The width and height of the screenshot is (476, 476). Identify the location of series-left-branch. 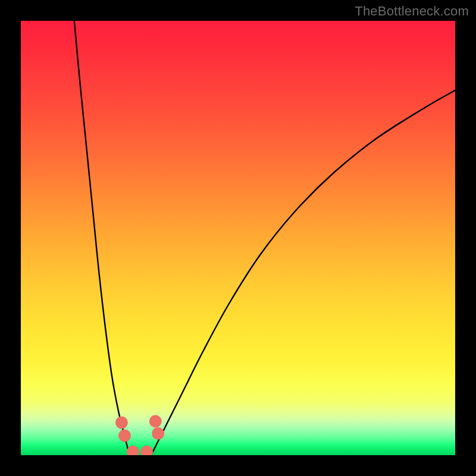
(102, 238).